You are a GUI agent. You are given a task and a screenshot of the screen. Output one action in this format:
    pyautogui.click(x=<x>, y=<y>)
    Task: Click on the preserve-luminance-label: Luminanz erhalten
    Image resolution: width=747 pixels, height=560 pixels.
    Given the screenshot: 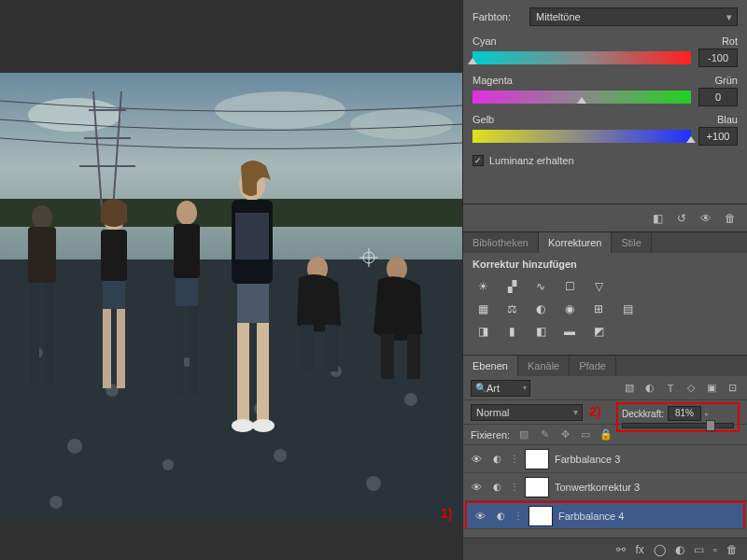 What is the action you would take?
    pyautogui.click(x=532, y=161)
    